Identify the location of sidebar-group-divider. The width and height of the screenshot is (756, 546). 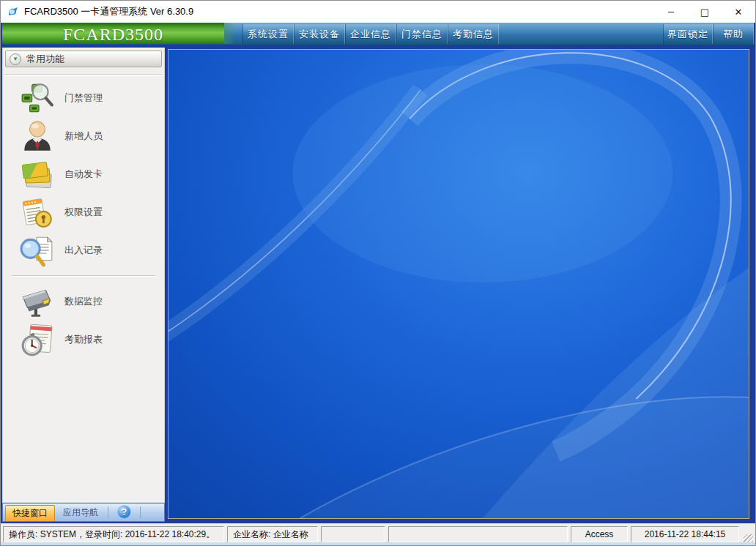
(84, 276).